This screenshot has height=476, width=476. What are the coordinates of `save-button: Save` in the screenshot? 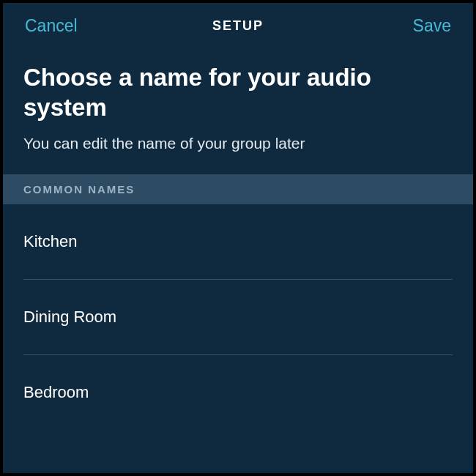 It's located at (422, 26).